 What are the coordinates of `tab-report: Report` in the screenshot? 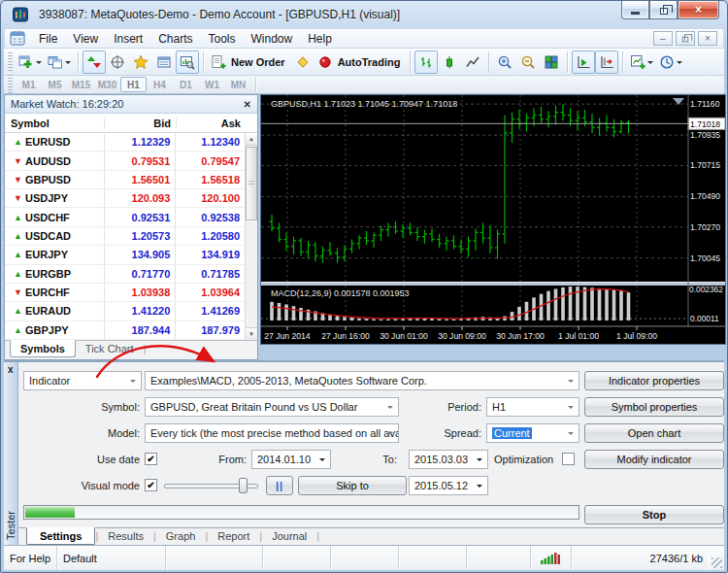 It's located at (233, 536).